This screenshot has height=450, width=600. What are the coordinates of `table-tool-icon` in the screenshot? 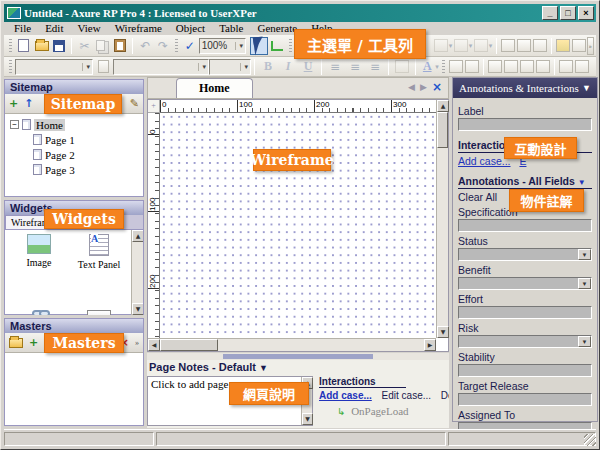 It's located at (563, 46).